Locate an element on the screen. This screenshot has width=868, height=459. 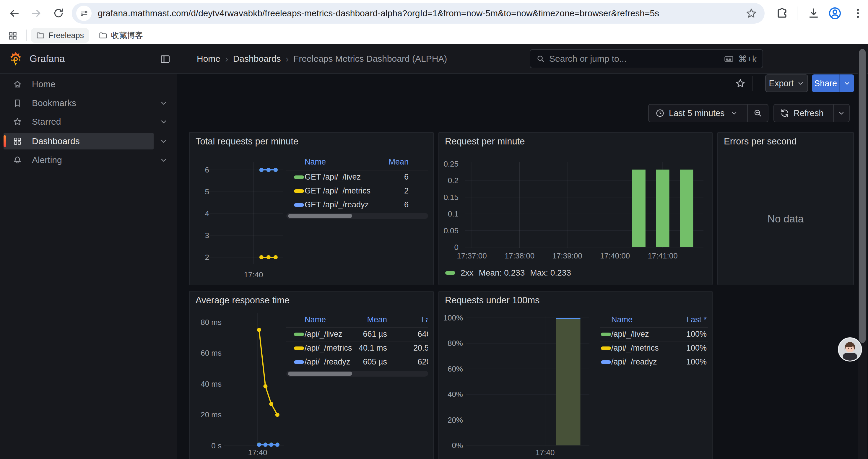
y-tick-label: 0% is located at coordinates (458, 445).